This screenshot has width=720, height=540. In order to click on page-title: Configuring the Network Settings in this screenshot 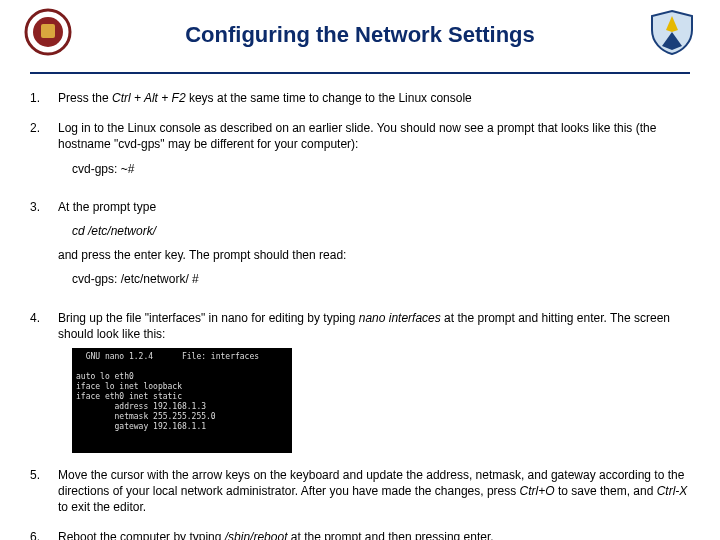, I will do `click(360, 28)`.